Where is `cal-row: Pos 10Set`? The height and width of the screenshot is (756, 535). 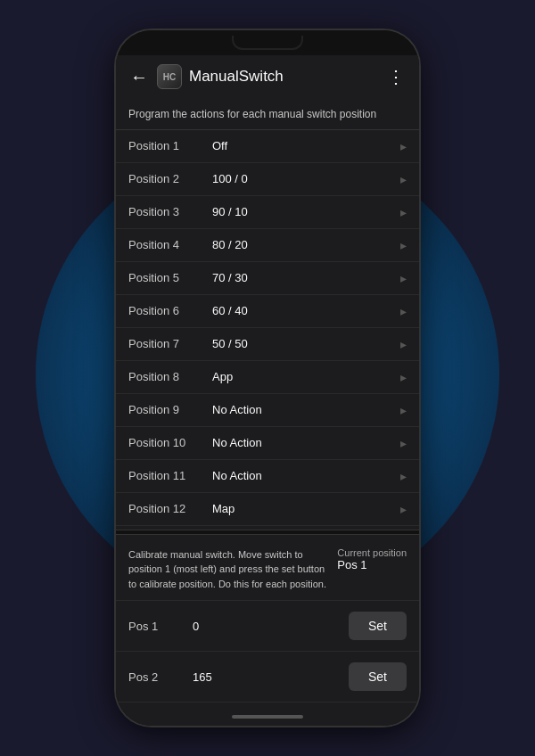 cal-row: Pos 10Set is located at coordinates (268, 626).